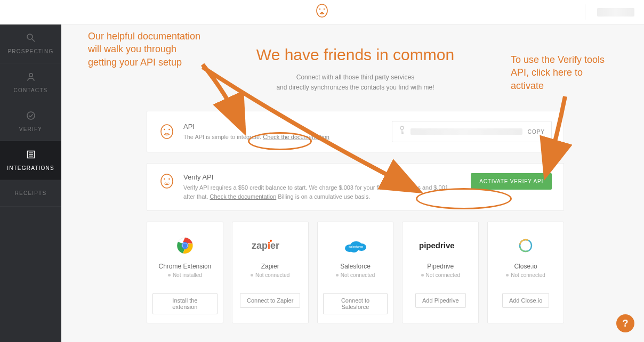 Image resolution: width=644 pixels, height=342 pixels. What do you see at coordinates (355, 78) in the screenshot?
I see `subtitle-line: Connect with all those third party servi…` at bounding box center [355, 78].